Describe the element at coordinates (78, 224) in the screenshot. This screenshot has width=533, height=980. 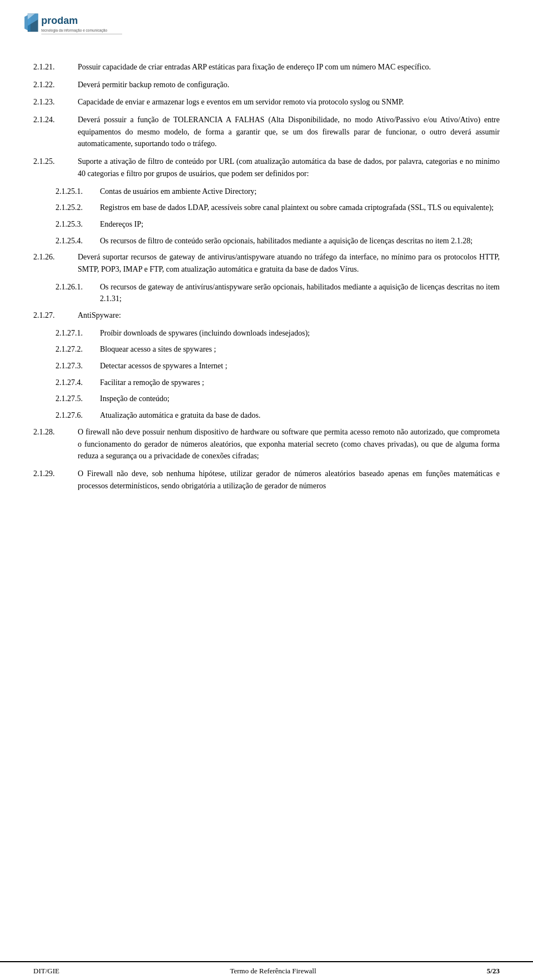
I see `section-num-21253: 2.1.25.3.` at that location.